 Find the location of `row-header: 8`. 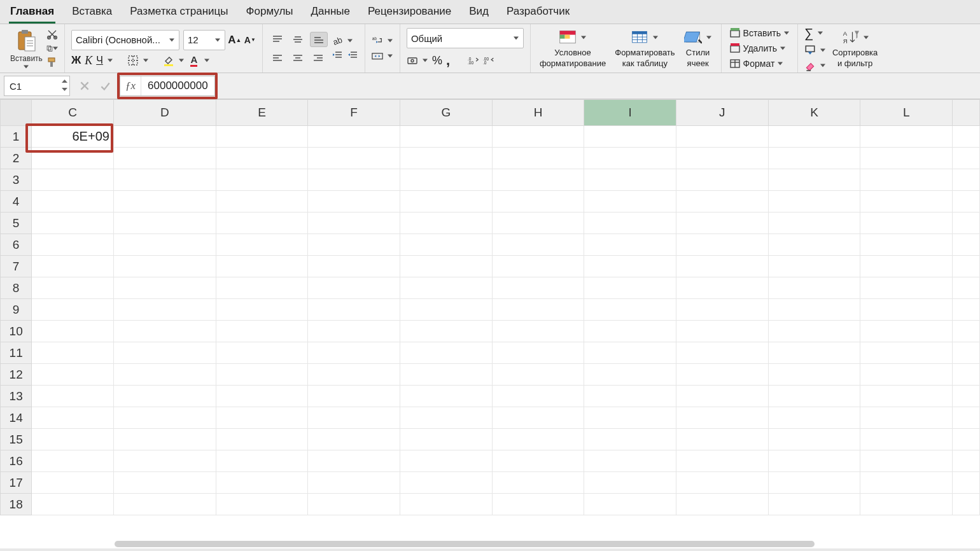

row-header: 8 is located at coordinates (17, 288).